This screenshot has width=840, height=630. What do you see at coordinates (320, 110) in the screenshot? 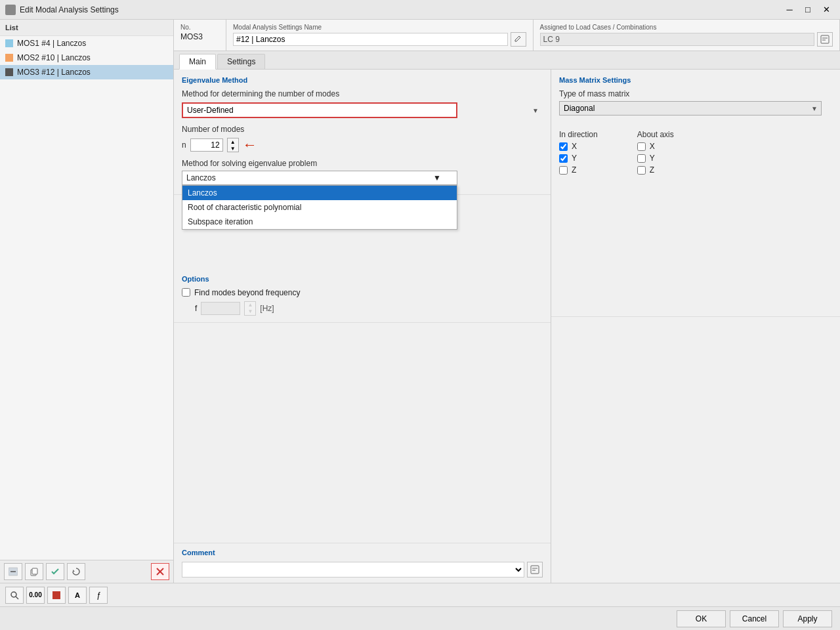
I see `method-dropdown: User-Defined Automatic` at bounding box center [320, 110].